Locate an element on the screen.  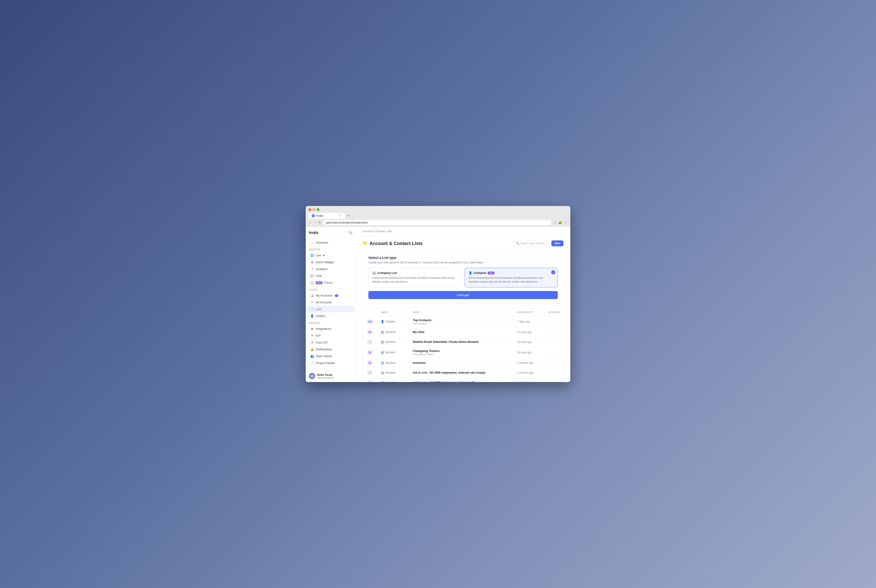
sidebar-item-integrations: ⊞ Integrations is located at coordinates (331, 329).